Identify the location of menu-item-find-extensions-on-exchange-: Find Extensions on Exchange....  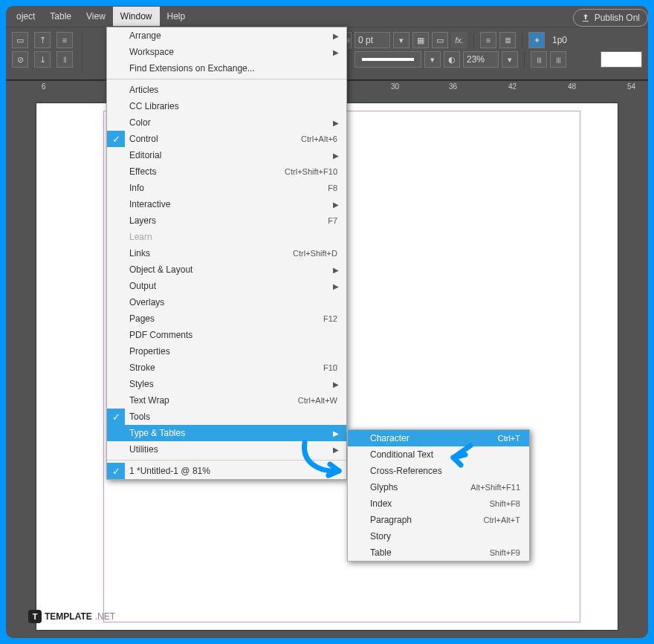
(227, 68).